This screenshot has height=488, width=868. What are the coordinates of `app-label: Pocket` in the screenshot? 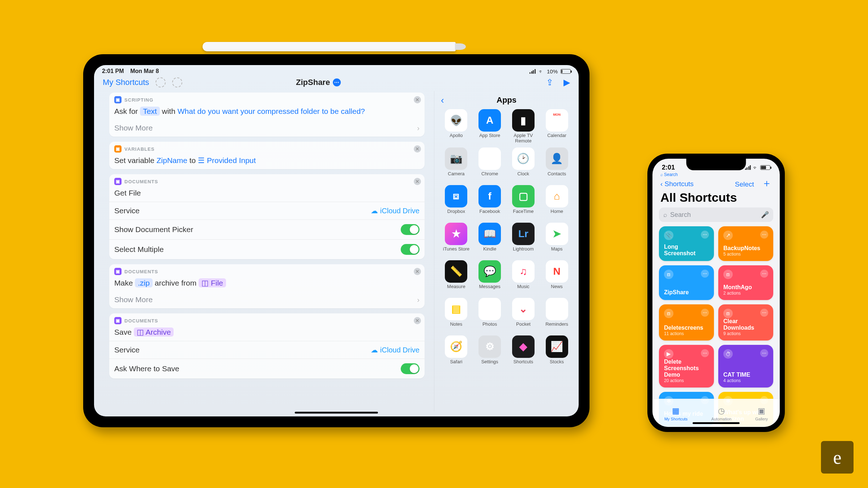 It's located at (523, 327).